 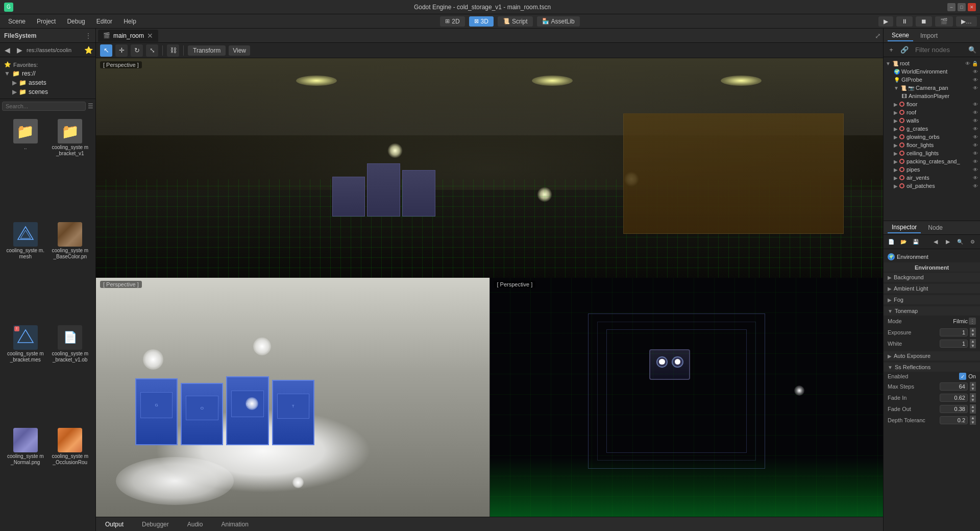 I want to click on scene-node-floorlights: ▶ floor_lights 👁, so click(x=932, y=145).